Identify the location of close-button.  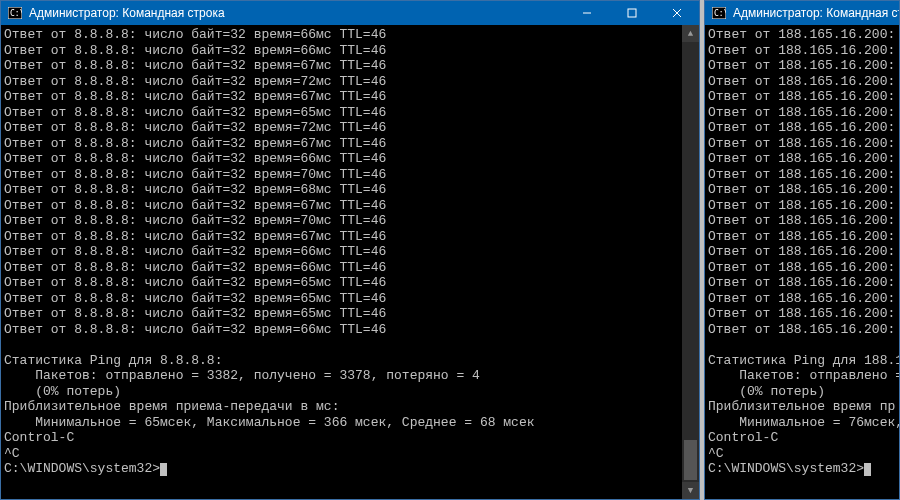
(676, 13).